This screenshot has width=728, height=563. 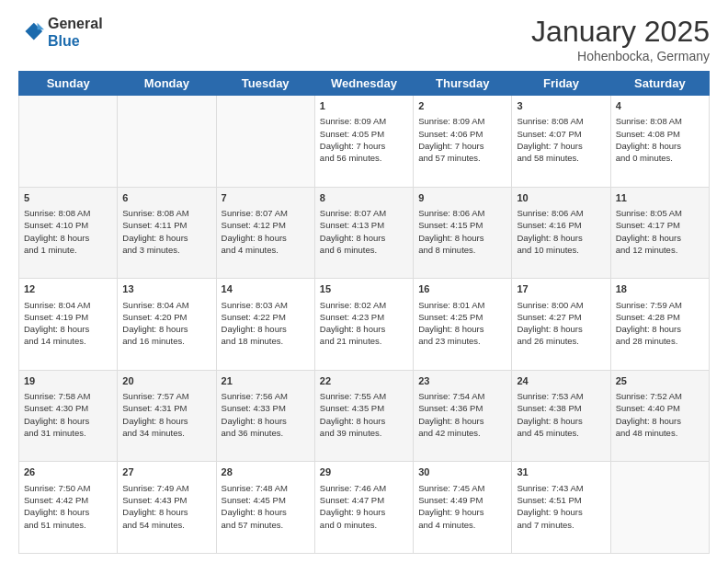 What do you see at coordinates (561, 473) in the screenshot?
I see `day-number: 31` at bounding box center [561, 473].